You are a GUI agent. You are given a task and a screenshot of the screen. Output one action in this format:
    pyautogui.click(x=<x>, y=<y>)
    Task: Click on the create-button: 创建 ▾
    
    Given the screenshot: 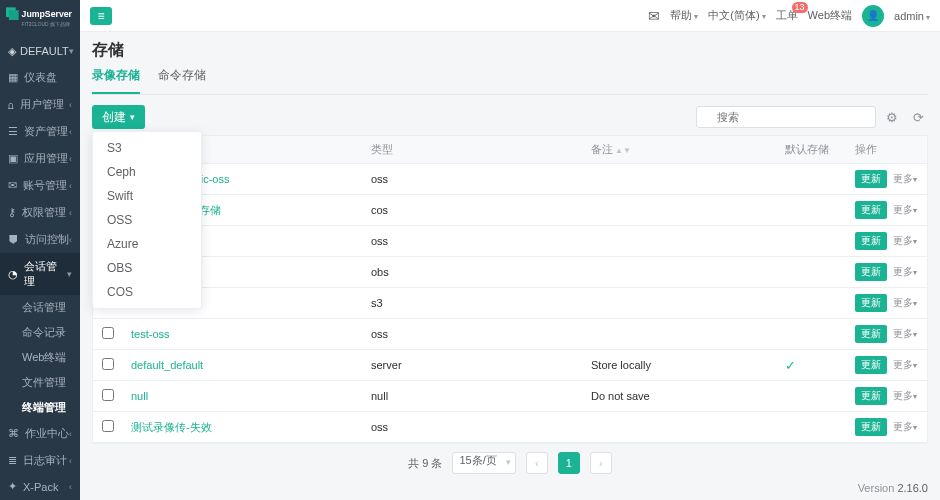 What is the action you would take?
    pyautogui.click(x=118, y=117)
    